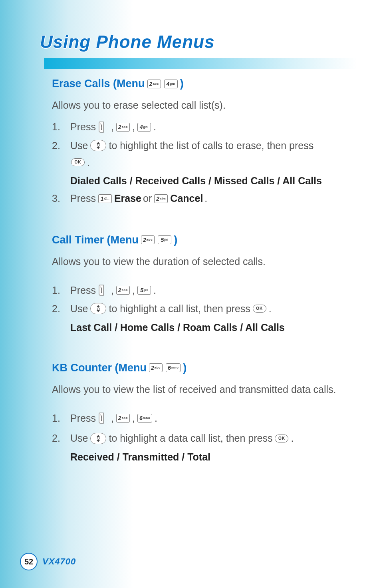  I want to click on step-text: to highlight the list of calls to erase,…, so click(211, 146).